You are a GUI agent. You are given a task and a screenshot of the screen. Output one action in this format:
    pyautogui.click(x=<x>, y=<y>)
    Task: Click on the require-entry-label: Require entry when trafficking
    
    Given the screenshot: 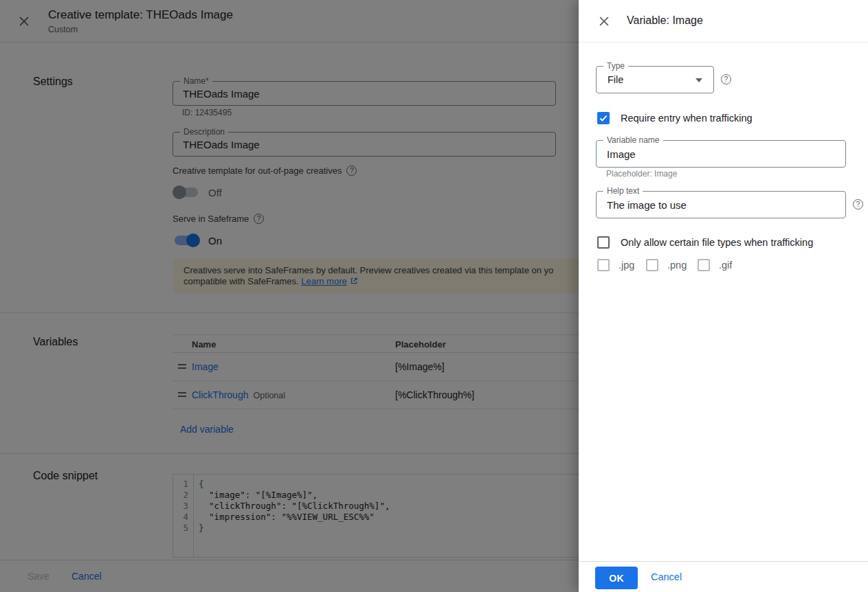 What is the action you would take?
    pyautogui.click(x=687, y=118)
    